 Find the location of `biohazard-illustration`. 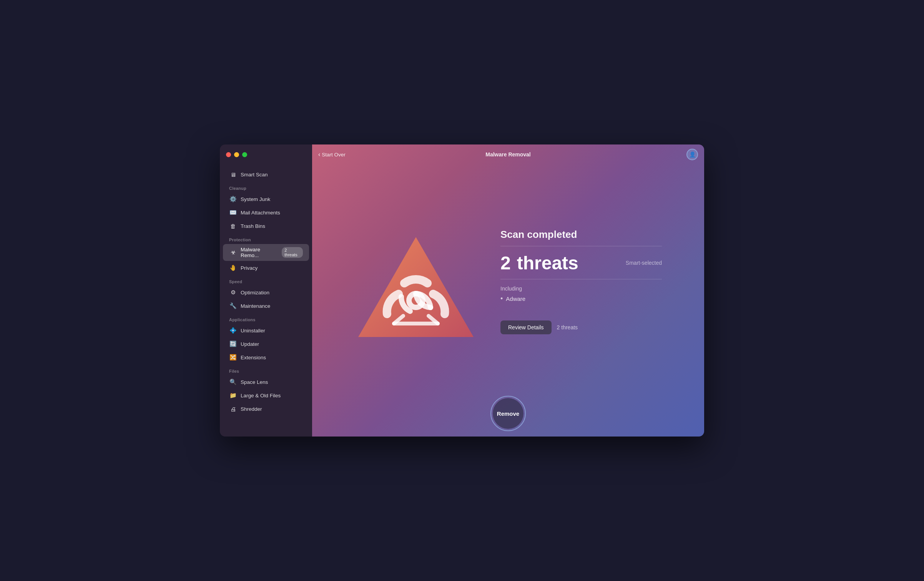

biohazard-illustration is located at coordinates (416, 289).